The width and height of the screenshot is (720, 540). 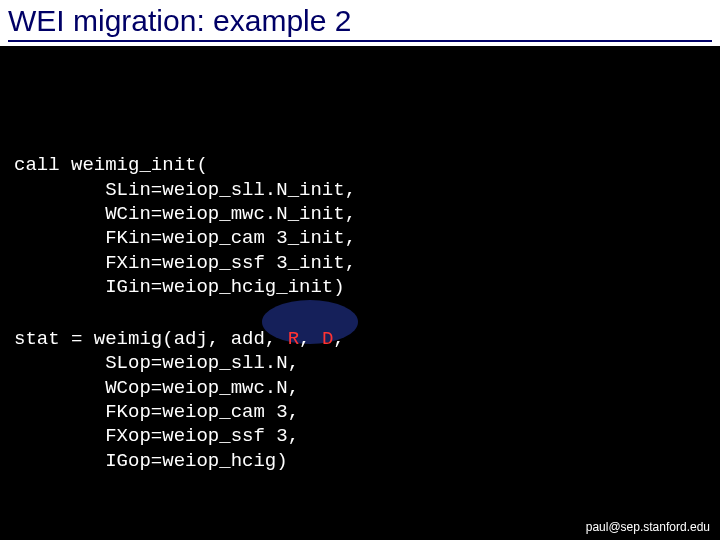 What do you see at coordinates (156, 388) in the screenshot?
I see `code-line: WCop=weiop_mwc.N,` at bounding box center [156, 388].